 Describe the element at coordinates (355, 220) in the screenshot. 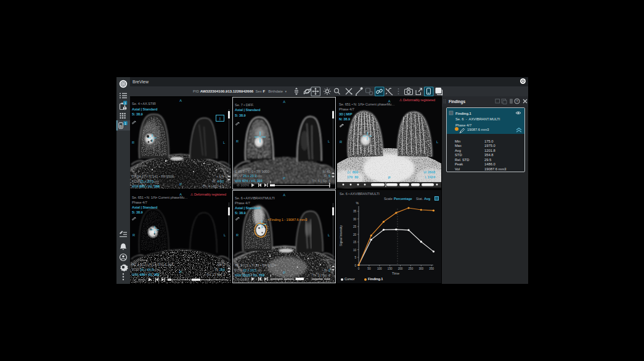

I see `svg-text: 30` at that location.